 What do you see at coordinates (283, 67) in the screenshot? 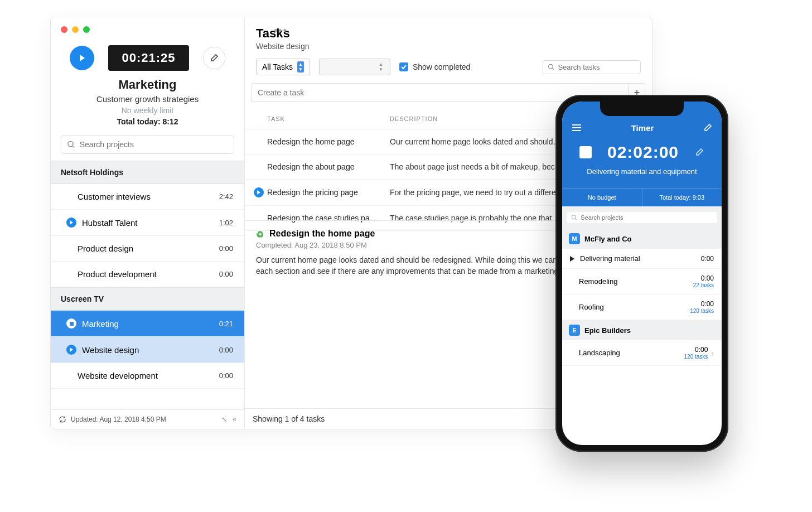
I see `filter-tasks-select: All Tasks ▲▼` at bounding box center [283, 67].